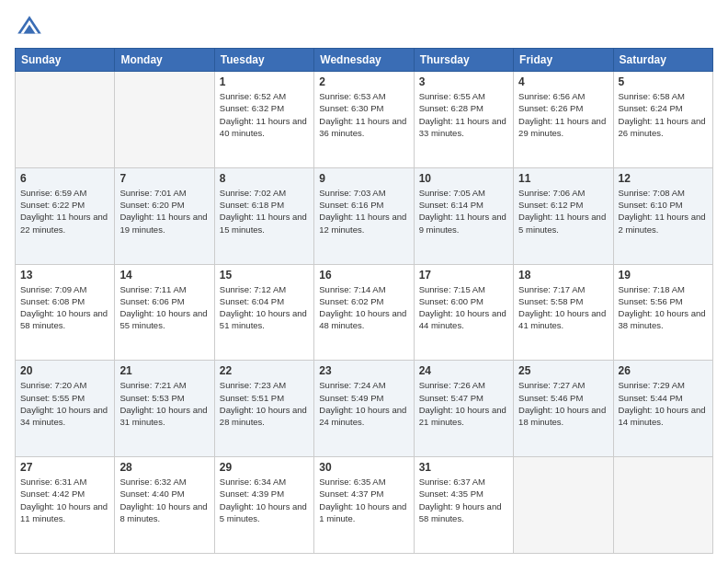  Describe the element at coordinates (563, 114) in the screenshot. I see `day-info: Sunrise: 6:56 AM Sunset: 6:26 PM Dayligh…` at that location.